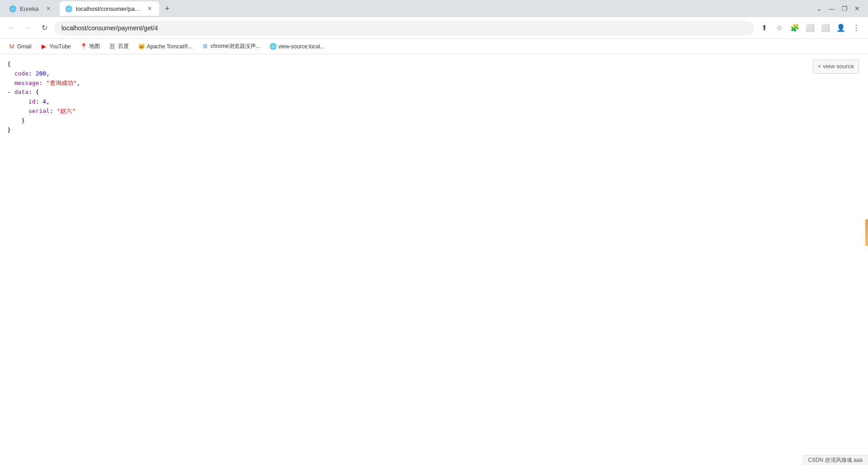 The width and height of the screenshot is (868, 465). I want to click on star-icon: ☆, so click(779, 28).